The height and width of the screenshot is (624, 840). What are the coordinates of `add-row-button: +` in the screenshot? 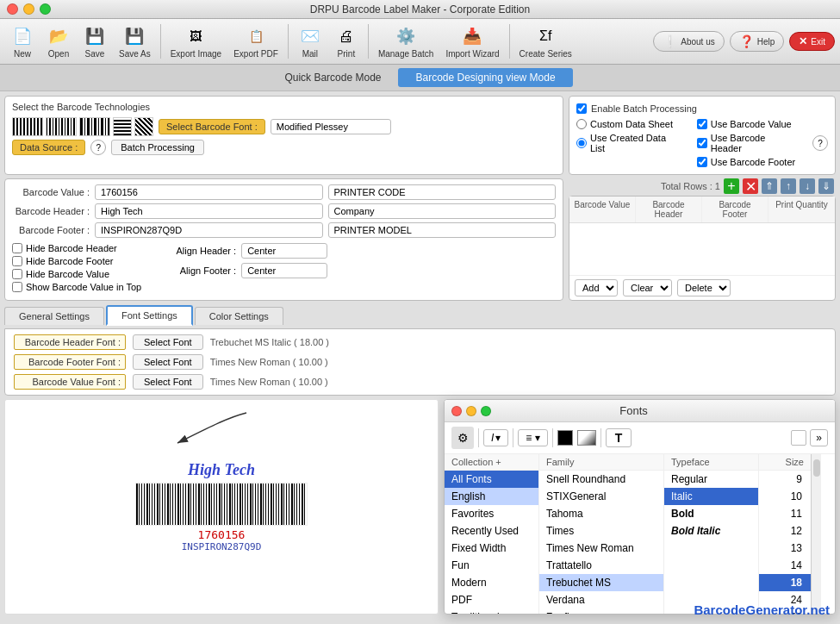 It's located at (731, 186).